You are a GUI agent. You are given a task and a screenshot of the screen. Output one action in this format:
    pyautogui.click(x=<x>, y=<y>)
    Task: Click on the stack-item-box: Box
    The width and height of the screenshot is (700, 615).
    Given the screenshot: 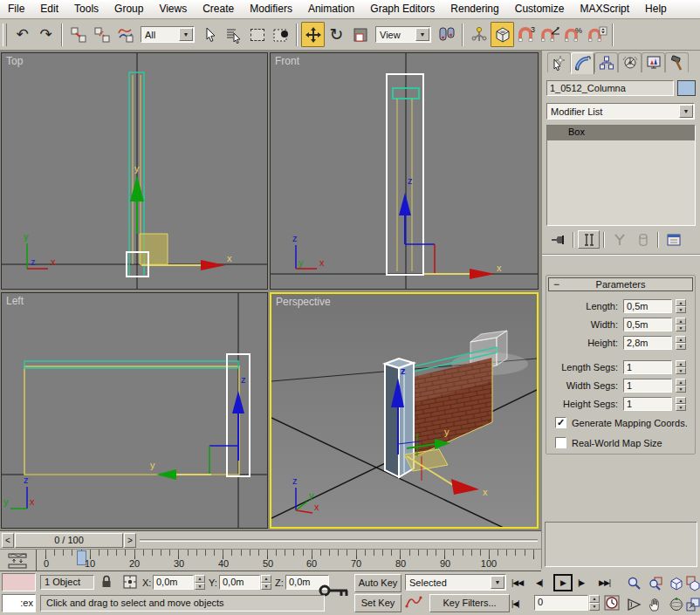 What is the action you would take?
    pyautogui.click(x=621, y=133)
    